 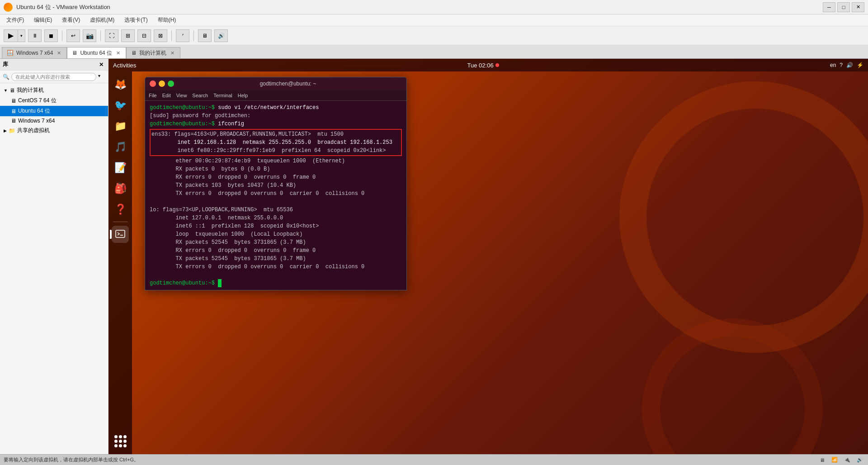 I want to click on dock-rhythmbox: 🎵, so click(x=120, y=147).